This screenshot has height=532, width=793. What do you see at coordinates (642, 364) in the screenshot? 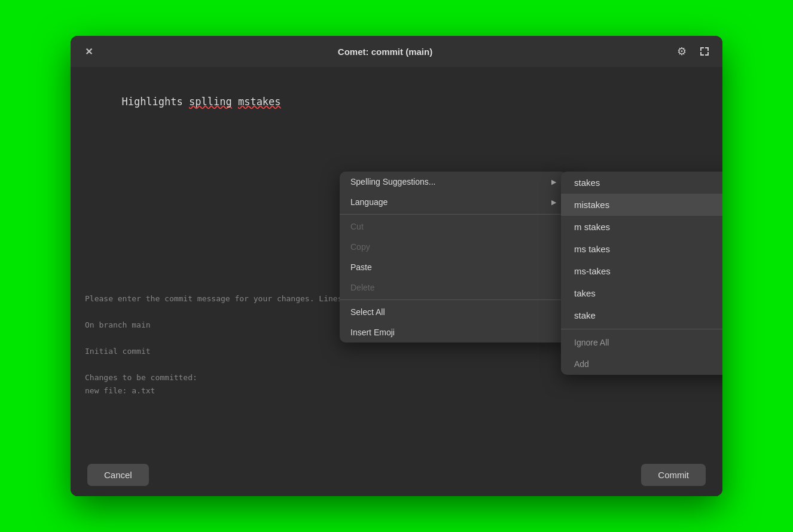
I see `submenu-add: Add` at bounding box center [642, 364].